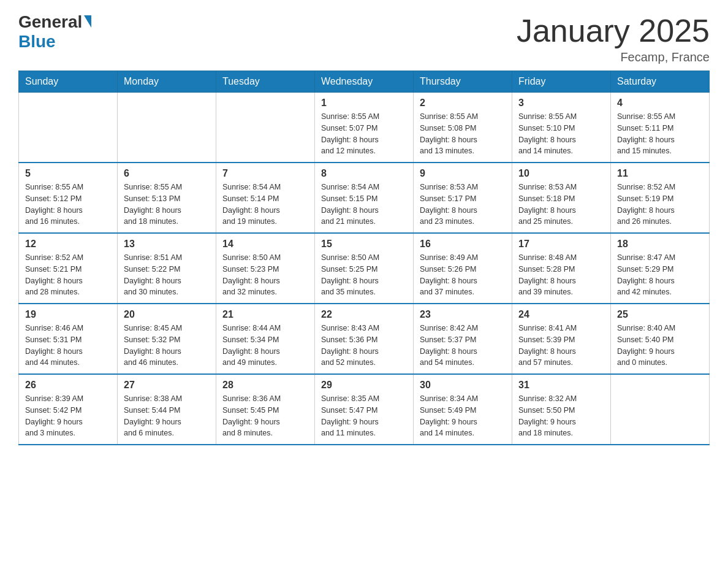 Image resolution: width=728 pixels, height=563 pixels. Describe the element at coordinates (364, 269) in the screenshot. I see `calendar-week-3: 12Sunrise: 8:52 AM Sunset: 5:21 PM Dayli…` at that location.